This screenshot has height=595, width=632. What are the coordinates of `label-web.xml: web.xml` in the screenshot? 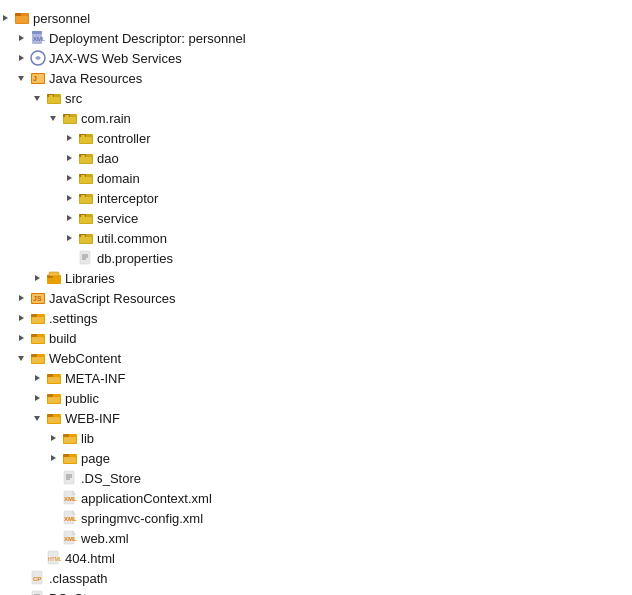 It's located at (105, 538).